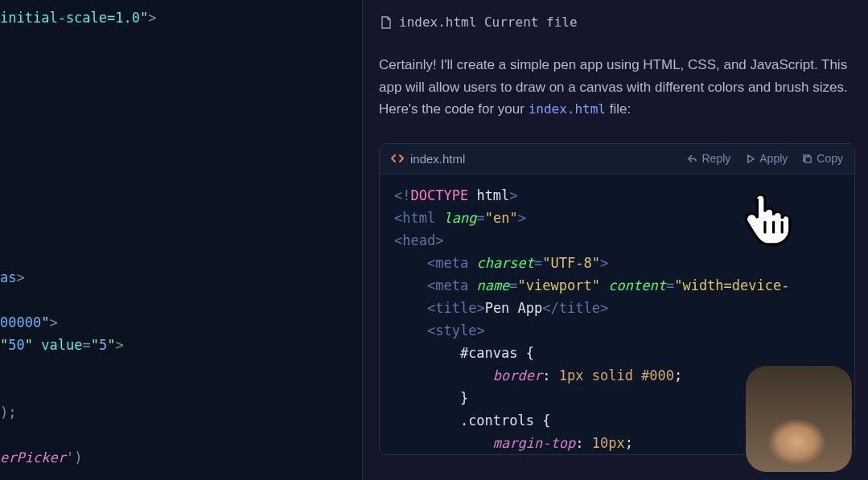  I want to click on code-line: <meta name="viewport" content="width=dev…, so click(617, 285).